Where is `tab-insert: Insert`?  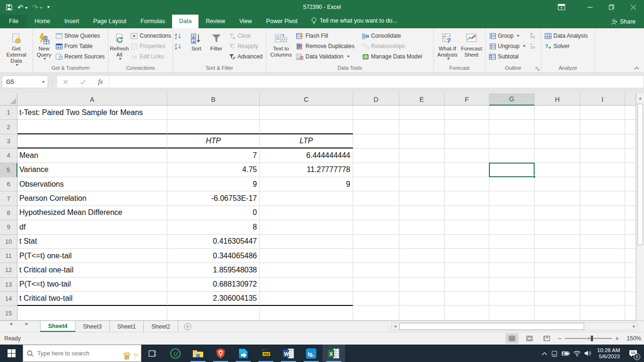
tab-insert: Insert is located at coordinates (72, 22).